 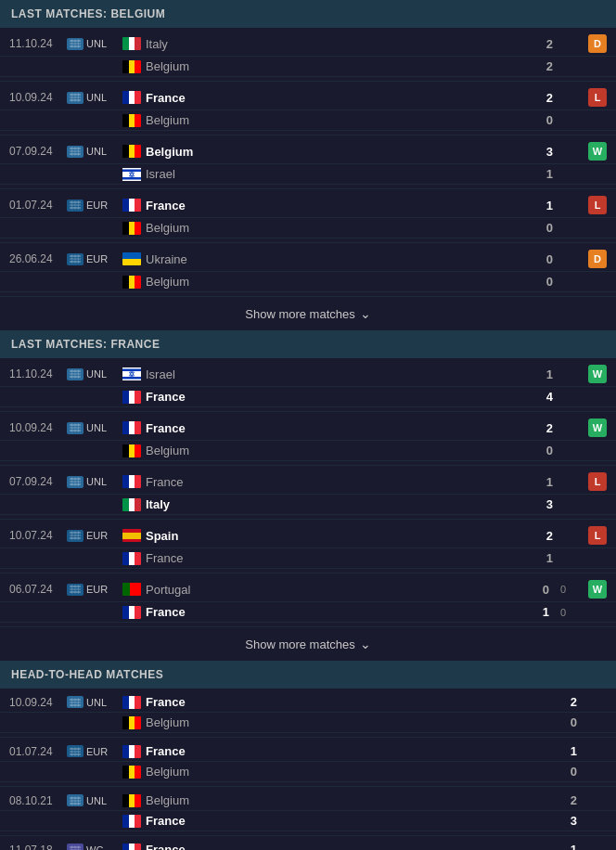 What do you see at coordinates (38, 97) in the screenshot?
I see `match-date: 10.09.24` at bounding box center [38, 97].